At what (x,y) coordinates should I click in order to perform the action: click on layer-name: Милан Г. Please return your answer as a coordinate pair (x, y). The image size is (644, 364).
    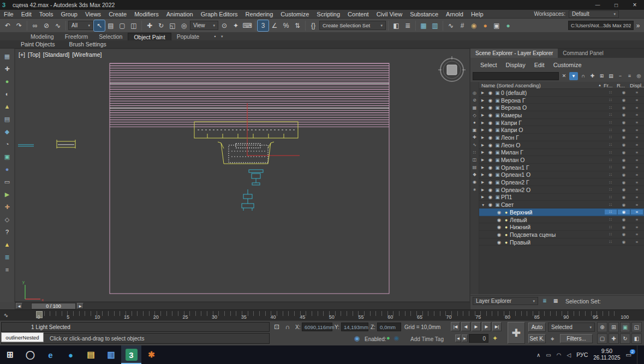
    Looking at the image, I should click on (553, 152).